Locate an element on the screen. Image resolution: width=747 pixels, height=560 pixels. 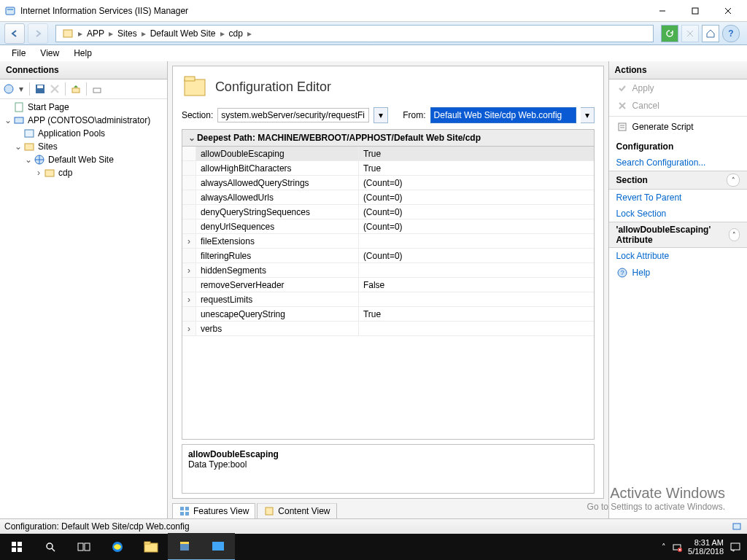
action-lock-attribute: Lock Attribute is located at coordinates (678, 256).